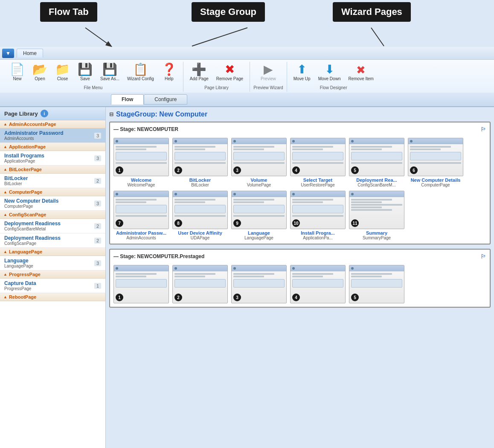 The image size is (494, 448). Describe the element at coordinates (300, 257) in the screenshot. I see `stage-prestaged-header: — Stage: NEWCOMPUTER.Prestaged 🏳` at that location.